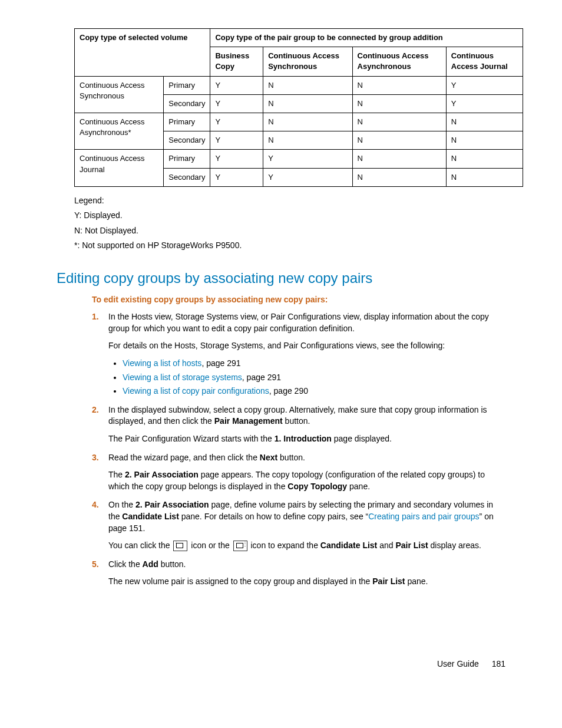  Describe the element at coordinates (299, 473) in the screenshot. I see `step-3: 3. Read the wizard page, and then click …` at that location.